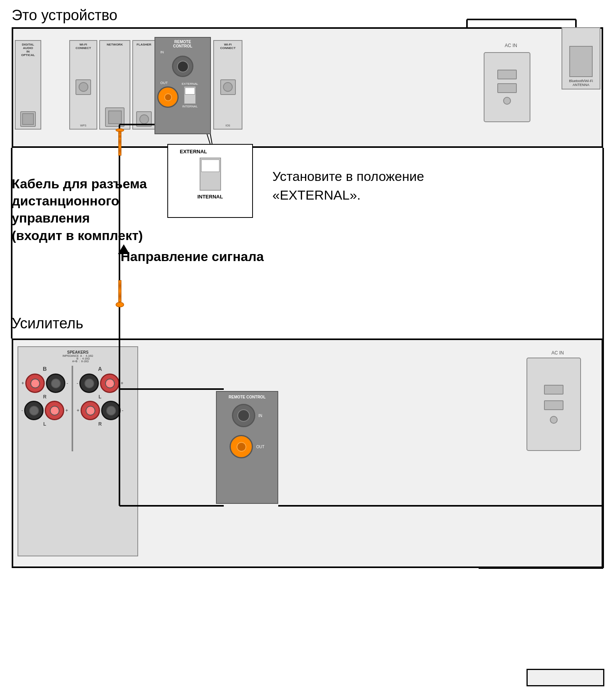  Describe the element at coordinates (123, 410) in the screenshot. I see `minus-sign-a-r: -` at that location.